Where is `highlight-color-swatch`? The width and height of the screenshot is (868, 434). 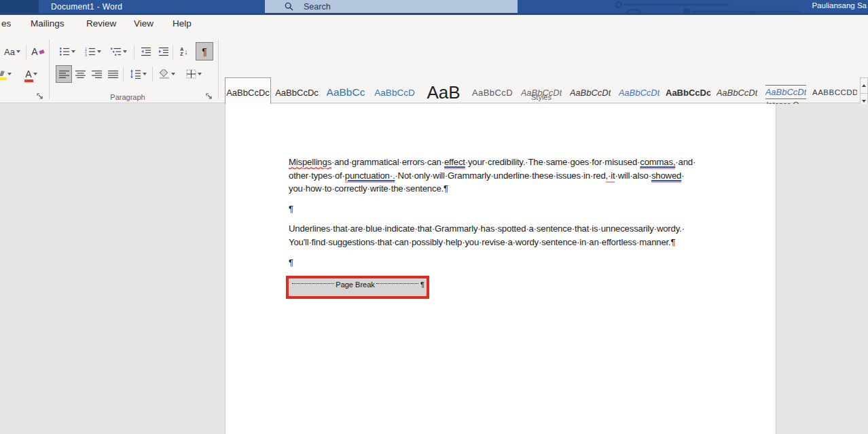 highlight-color-swatch is located at coordinates (3, 79).